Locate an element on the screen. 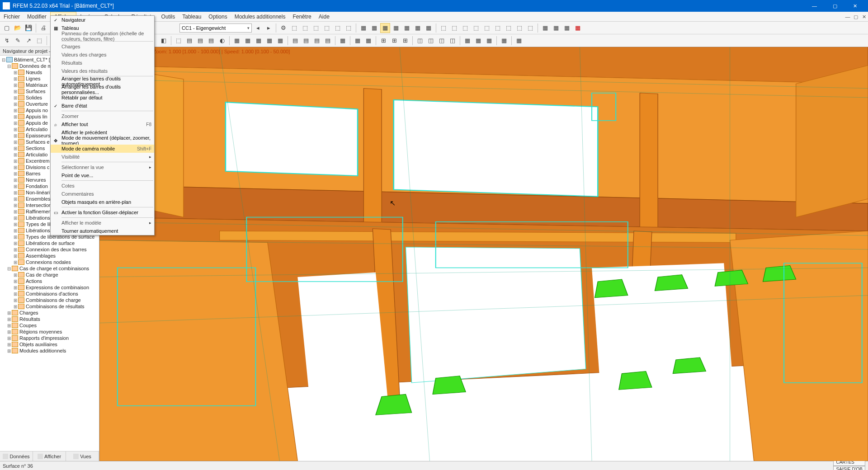 The width and height of the screenshot is (868, 470). menuitem: Mode de caméra mobileShift+F is located at coordinates (102, 149).